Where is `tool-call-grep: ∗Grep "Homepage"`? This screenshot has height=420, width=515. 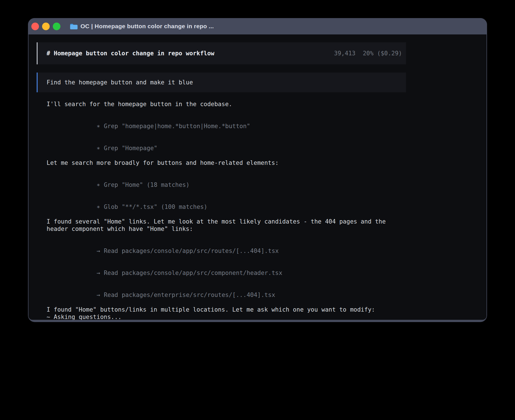
tool-call-grep: ∗Grep "Homepage" is located at coordinates (221, 148).